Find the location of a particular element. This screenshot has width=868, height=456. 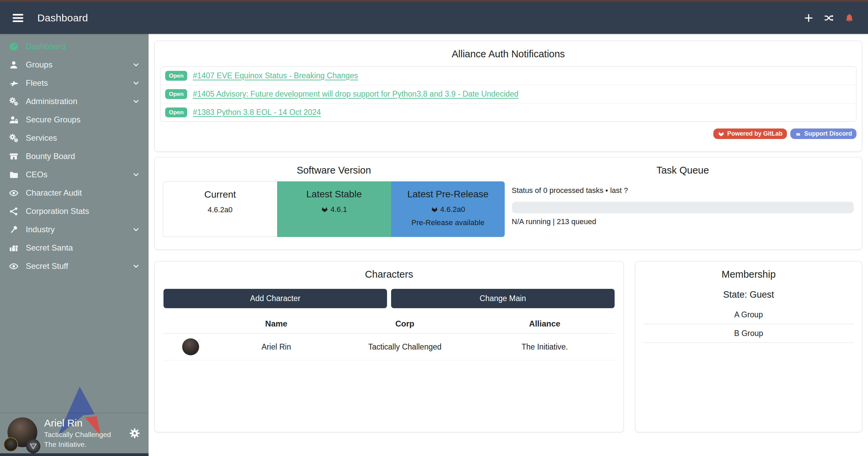

gear-icon is located at coordinates (135, 433).